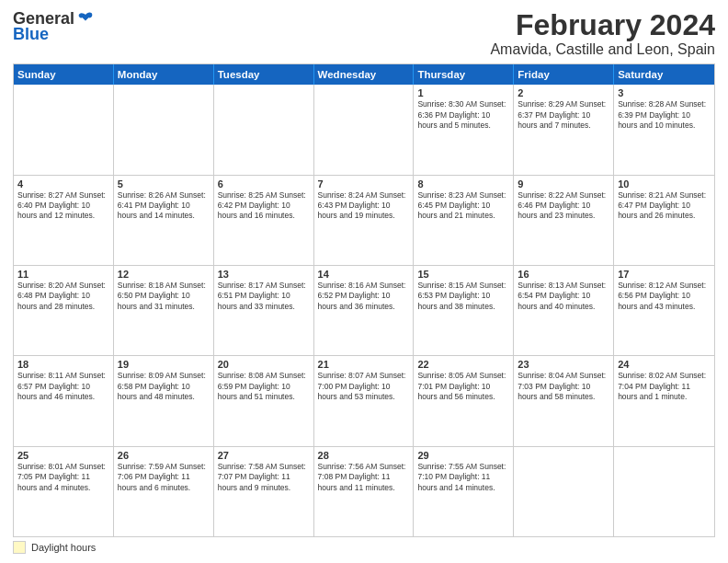 The height and width of the screenshot is (563, 728). Describe the element at coordinates (63, 296) in the screenshot. I see `day-info: Sunrise: 8:20 AM Sunset: 6:48 PM Dayligh…` at that location.